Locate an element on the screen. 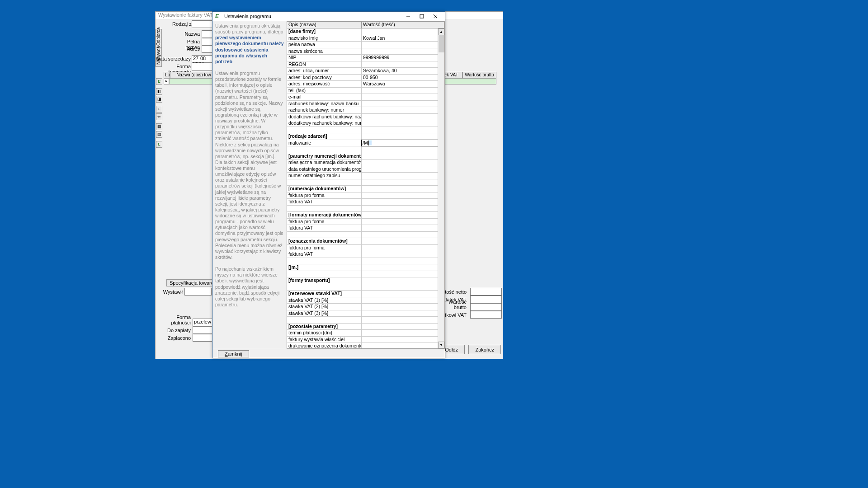 This screenshot has width=868, height=488. tool-btn-4: ⇐ is located at coordinates (159, 117).